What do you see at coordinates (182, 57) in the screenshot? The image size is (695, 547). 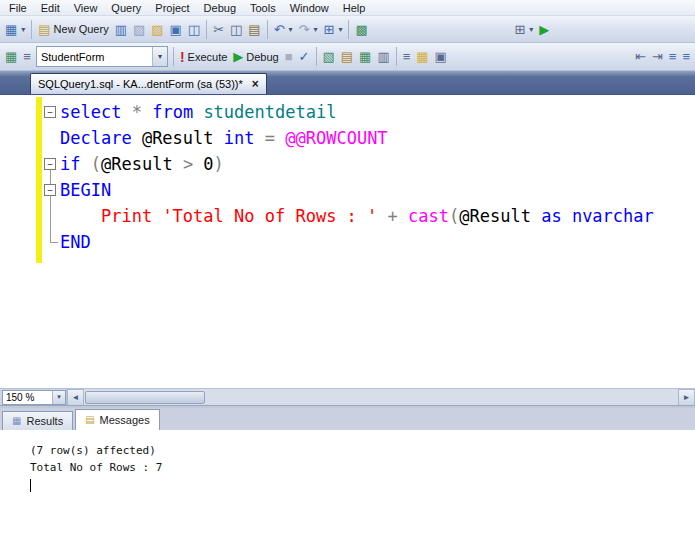 I see `execute-button-icon: !` at bounding box center [182, 57].